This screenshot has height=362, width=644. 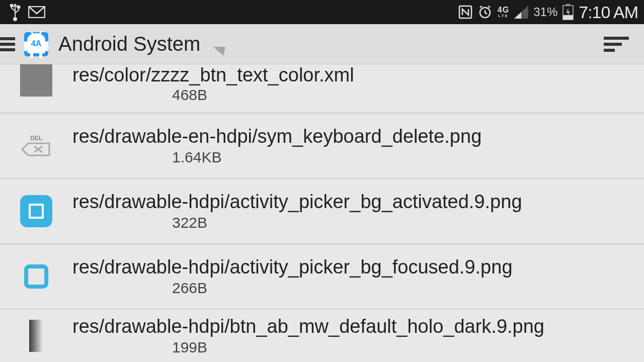 What do you see at coordinates (322, 336) in the screenshot?
I see `list-item: res/drawable-hdpi/btn_ab_mw_default_holo…` at bounding box center [322, 336].